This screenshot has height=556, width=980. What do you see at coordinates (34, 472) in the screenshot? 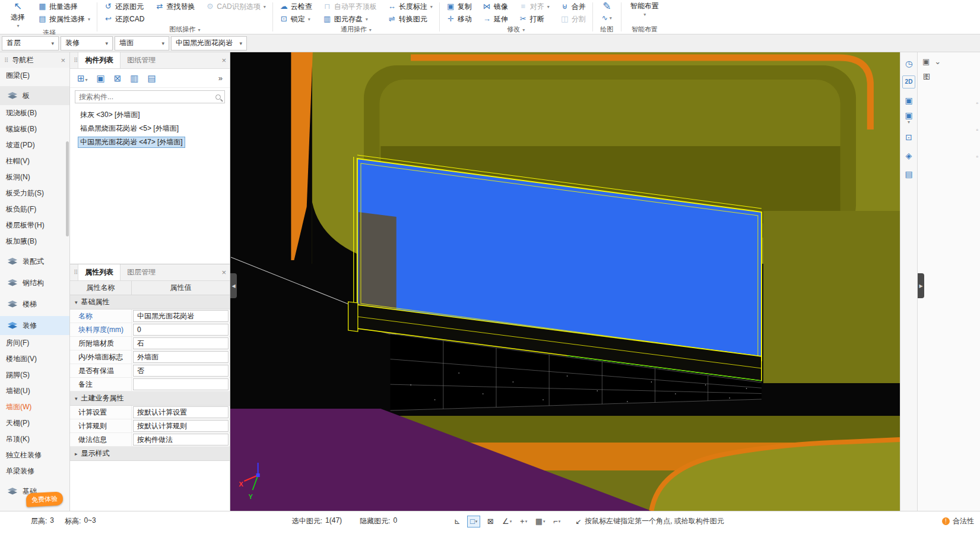
I see `nav-item: 单梁装修` at bounding box center [34, 472].